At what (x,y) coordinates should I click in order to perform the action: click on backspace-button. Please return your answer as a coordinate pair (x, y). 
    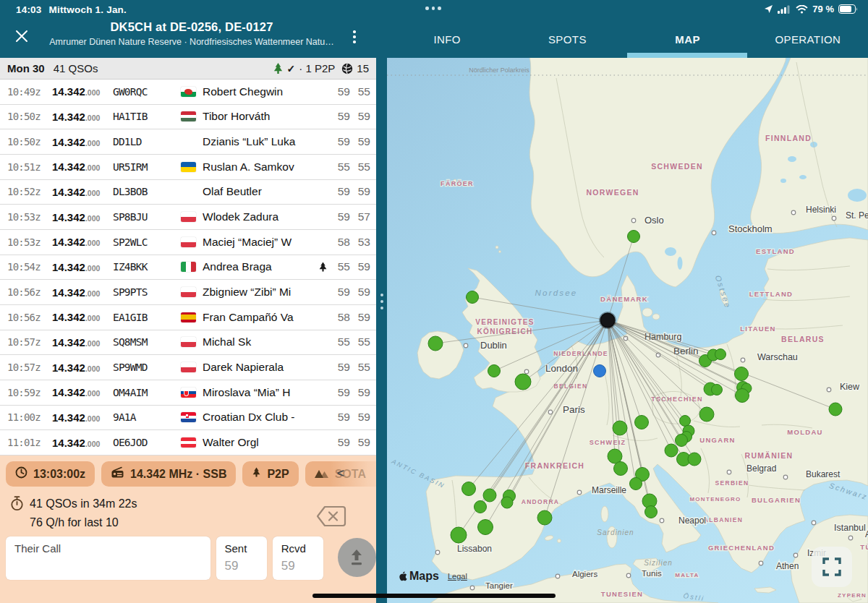
    Looking at the image, I should click on (331, 518).